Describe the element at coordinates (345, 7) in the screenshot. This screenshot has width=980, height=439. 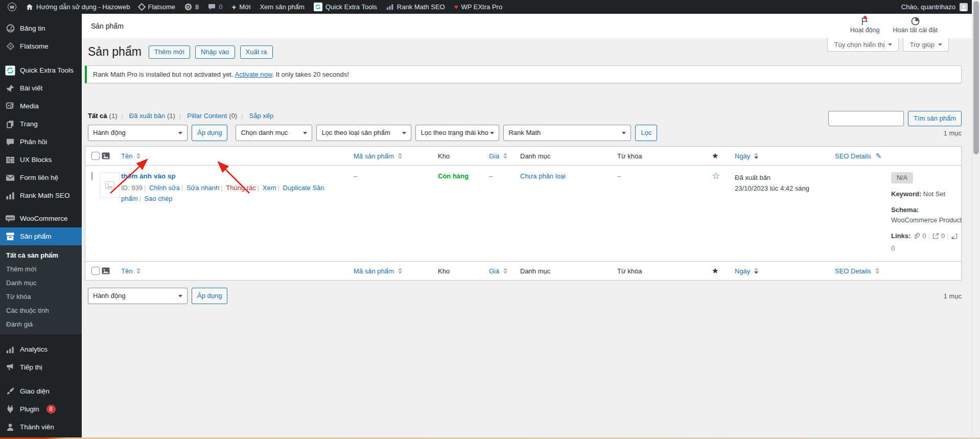
I see `quick-extra-tools-menu: Quick Extra Tools` at that location.